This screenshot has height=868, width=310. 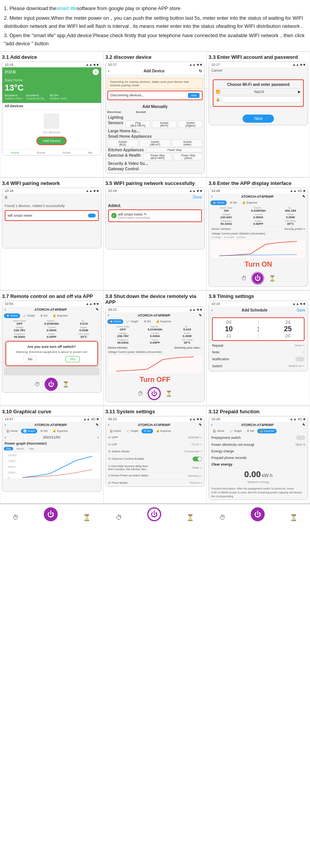 What do you see at coordinates (98, 437) in the screenshot?
I see `next-date-icon: ›` at bounding box center [98, 437].